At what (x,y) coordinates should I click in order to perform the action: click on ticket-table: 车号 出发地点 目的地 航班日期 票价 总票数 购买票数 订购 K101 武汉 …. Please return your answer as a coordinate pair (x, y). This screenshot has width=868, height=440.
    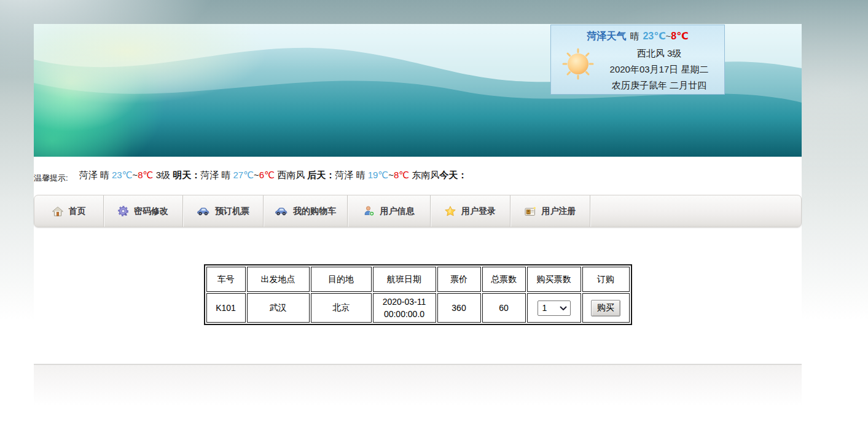
    Looking at the image, I should click on (418, 295).